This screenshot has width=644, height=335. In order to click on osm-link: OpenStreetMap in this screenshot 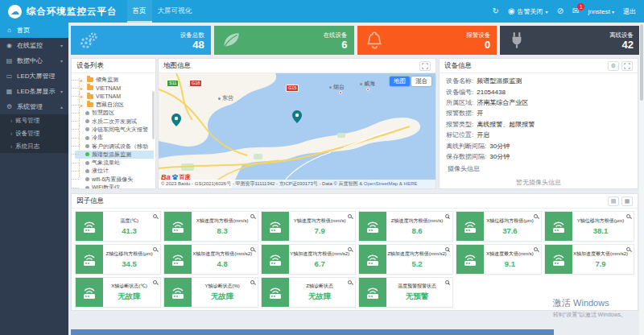, I will do `click(381, 184)`.